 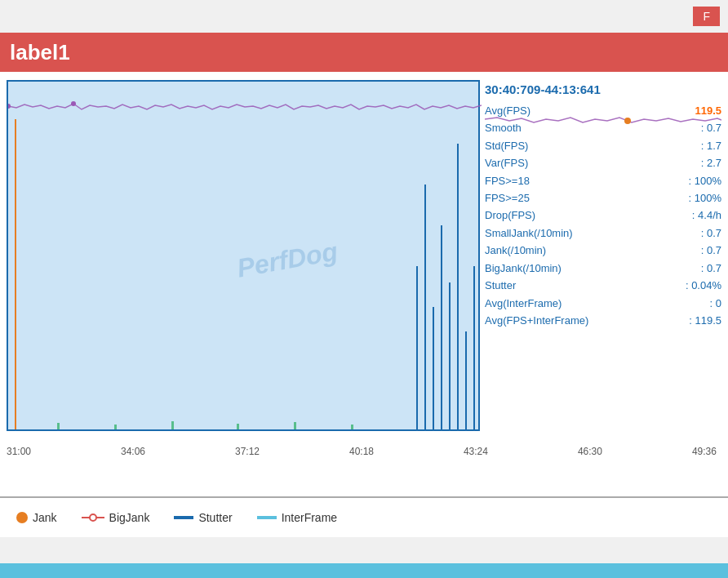 What do you see at coordinates (40, 52) in the screenshot?
I see `chart-label: label1` at bounding box center [40, 52].